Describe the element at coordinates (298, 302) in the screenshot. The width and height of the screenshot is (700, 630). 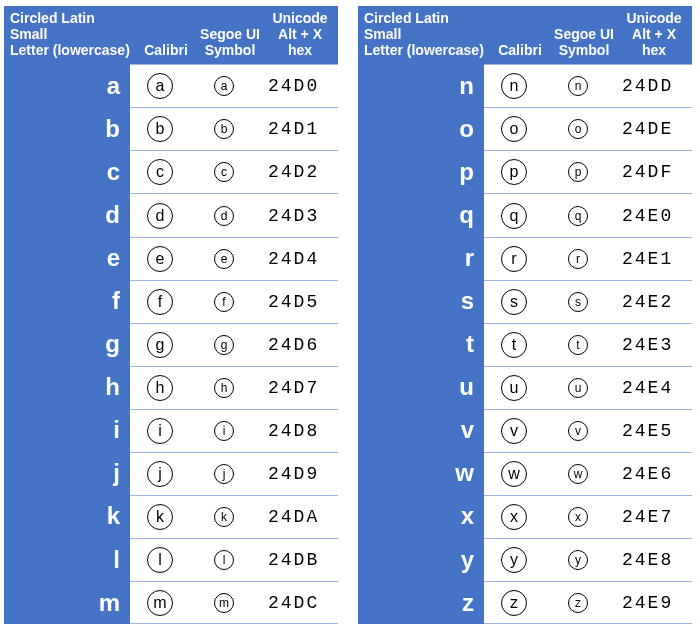
I see `hex-code: 24D5` at that location.